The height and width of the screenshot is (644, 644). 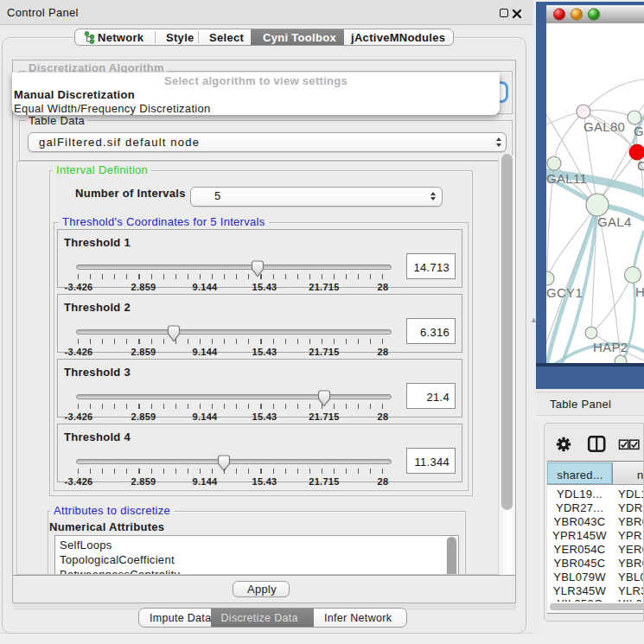 I want to click on svg-text: C, so click(x=641, y=166).